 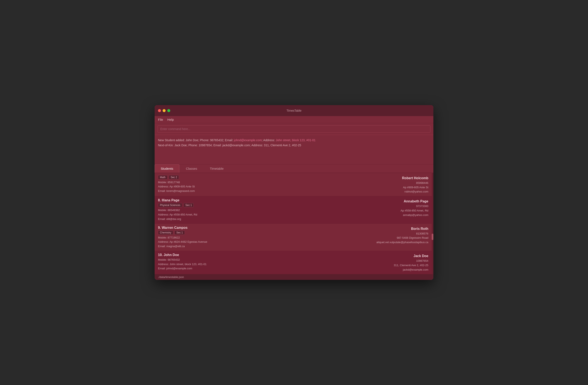 What do you see at coordinates (402, 234) in the screenshot?
I see `kin-phone-9: 81308576` at bounding box center [402, 234].